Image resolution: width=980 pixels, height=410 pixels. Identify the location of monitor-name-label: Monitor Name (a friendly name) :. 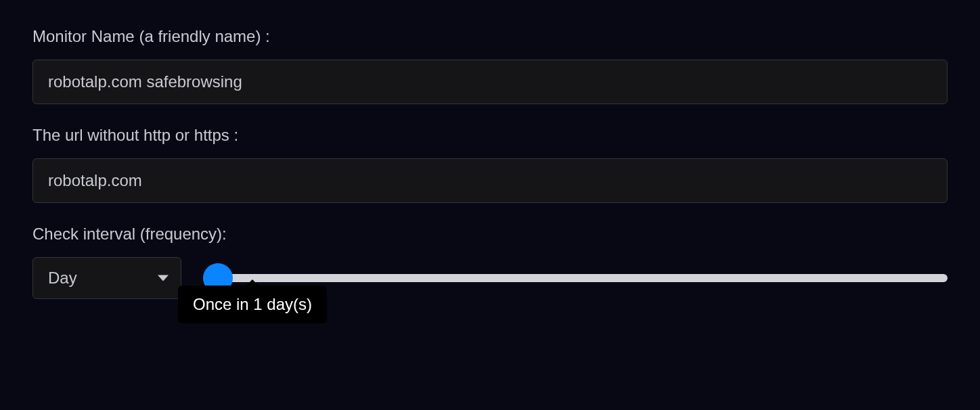
(490, 37).